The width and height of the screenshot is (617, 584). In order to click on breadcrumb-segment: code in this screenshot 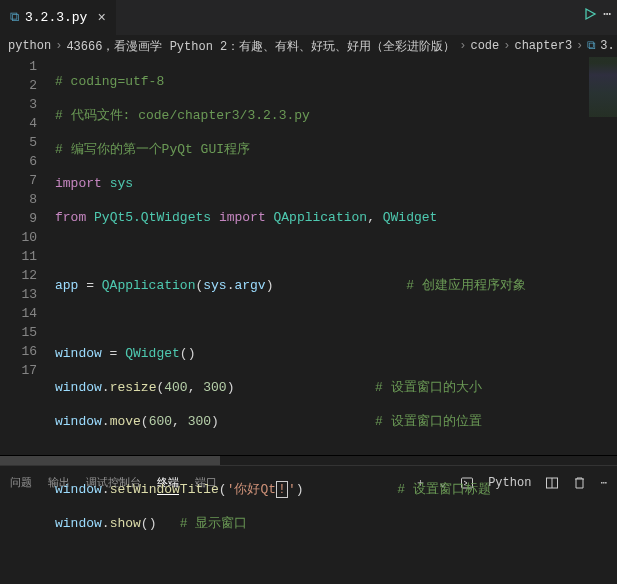, I will do `click(484, 46)`.